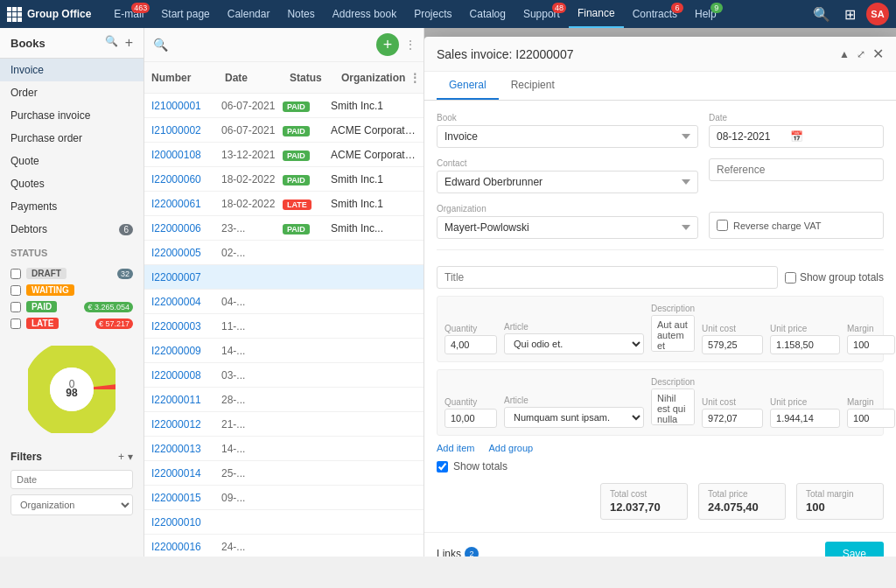 The height and width of the screenshot is (588, 896). Describe the element at coordinates (284, 400) in the screenshot. I see `invoice-row: I22000011 28-...` at that location.